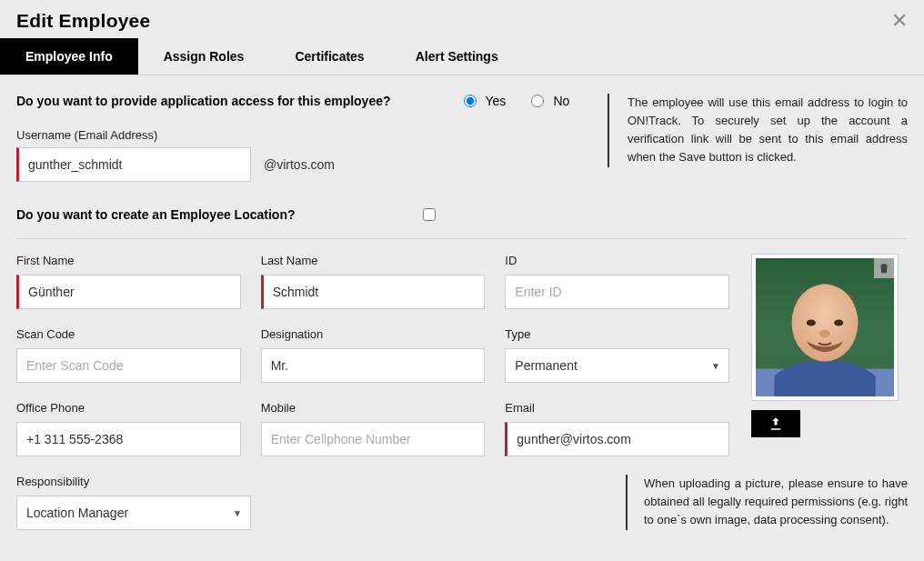 The image size is (924, 561). What do you see at coordinates (462, 56) in the screenshot?
I see `tabs: Employee Info Assign Roles Certificates …` at bounding box center [462, 56].